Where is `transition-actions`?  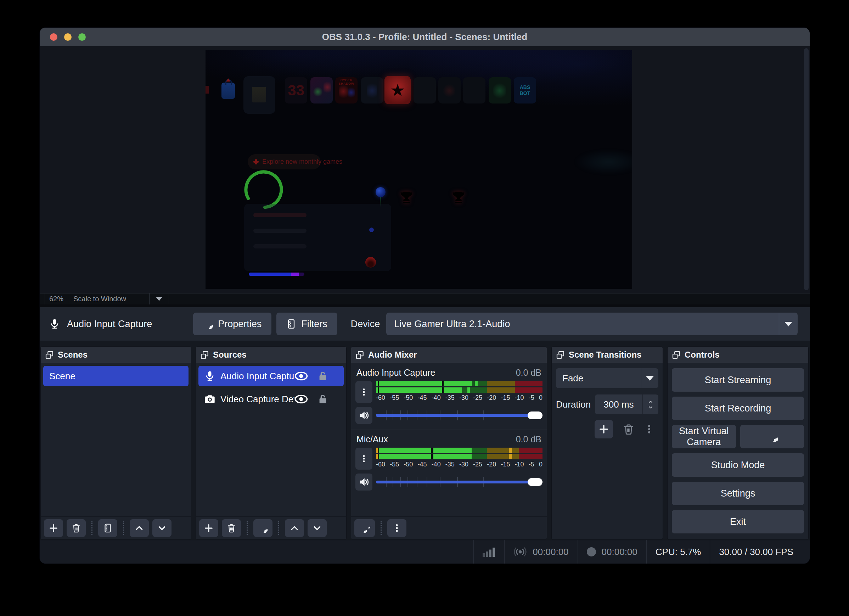 transition-actions is located at coordinates (607, 429).